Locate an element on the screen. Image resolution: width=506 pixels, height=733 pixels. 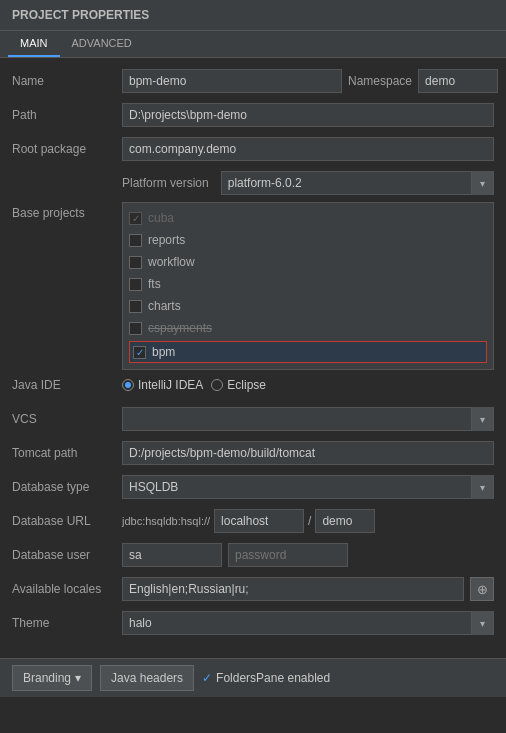
bp-label-reports: reports is located at coordinates (166, 240).